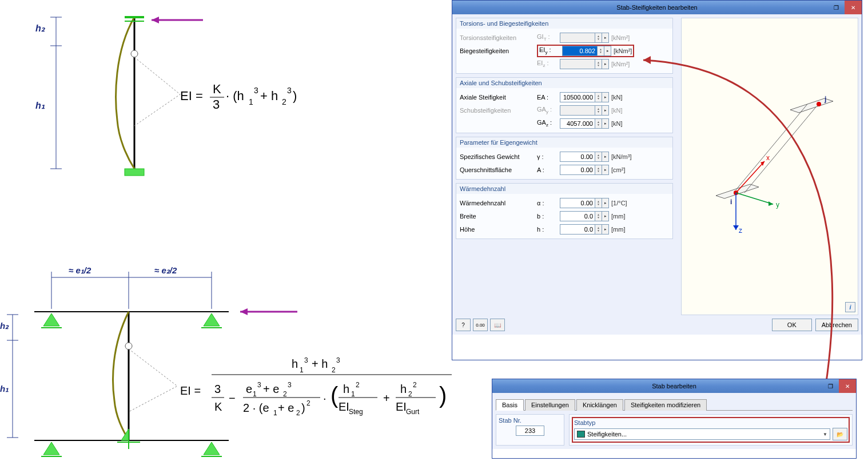 The width and height of the screenshot is (868, 461). I want to click on dialog2-titlebar: Stab bearbeiten ❐ ✕, so click(674, 386).